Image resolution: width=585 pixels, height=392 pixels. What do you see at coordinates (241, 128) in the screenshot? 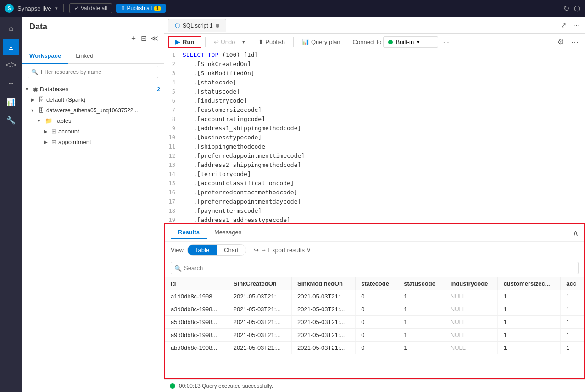
I see `line-content: ,[address1_shippingmethodcode]` at bounding box center [241, 128].